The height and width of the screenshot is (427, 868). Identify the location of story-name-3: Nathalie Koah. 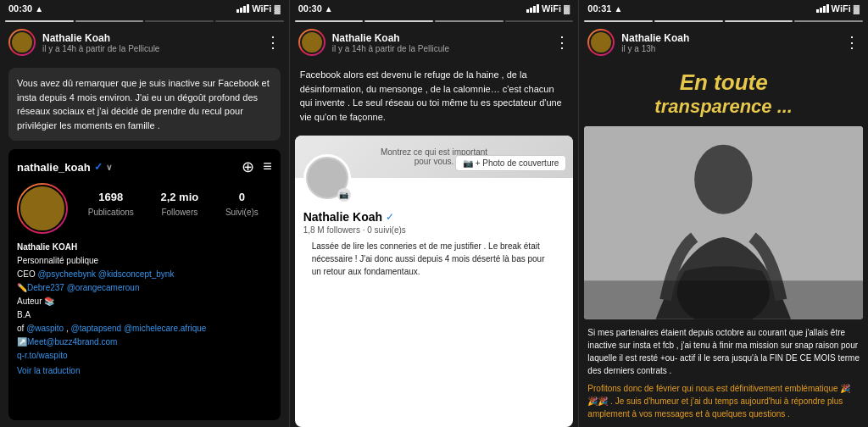
(729, 38).